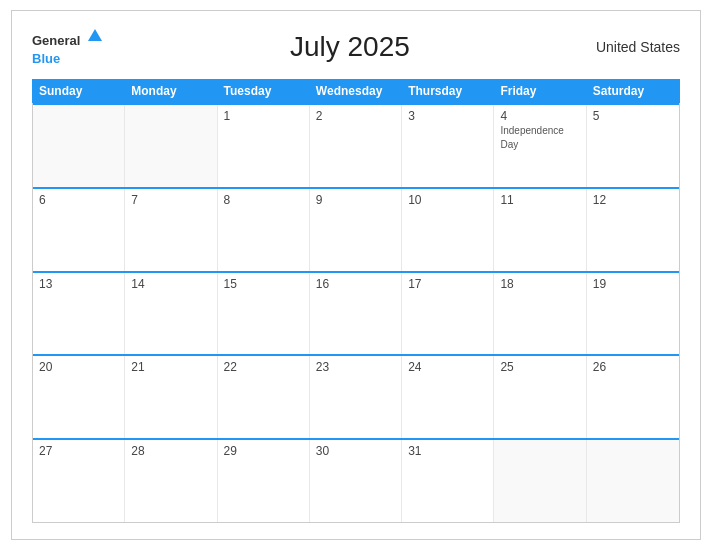 This screenshot has height=550, width=712. What do you see at coordinates (448, 116) in the screenshot?
I see `day-number: 3` at bounding box center [448, 116].